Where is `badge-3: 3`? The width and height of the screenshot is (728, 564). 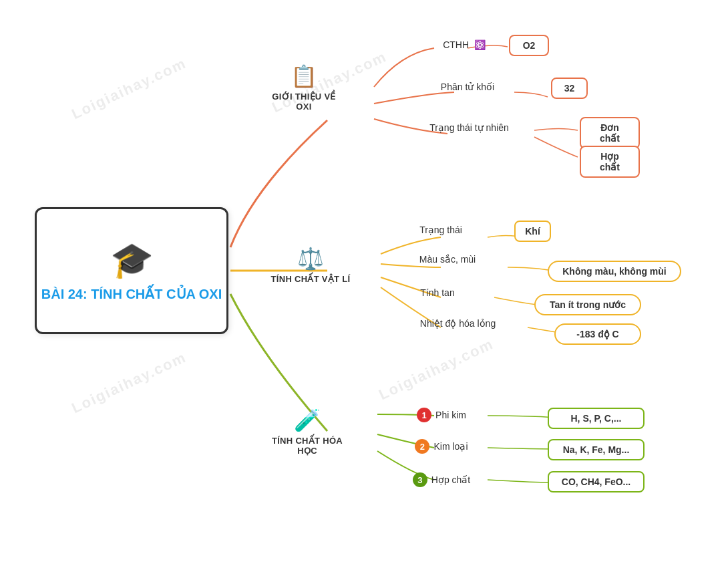
badge-3: 3 is located at coordinates (420, 480).